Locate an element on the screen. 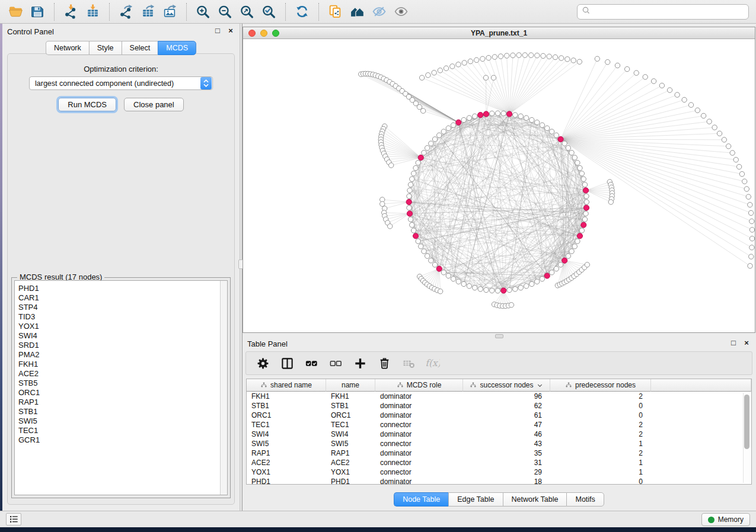  import-network-button is located at coordinates (71, 12).